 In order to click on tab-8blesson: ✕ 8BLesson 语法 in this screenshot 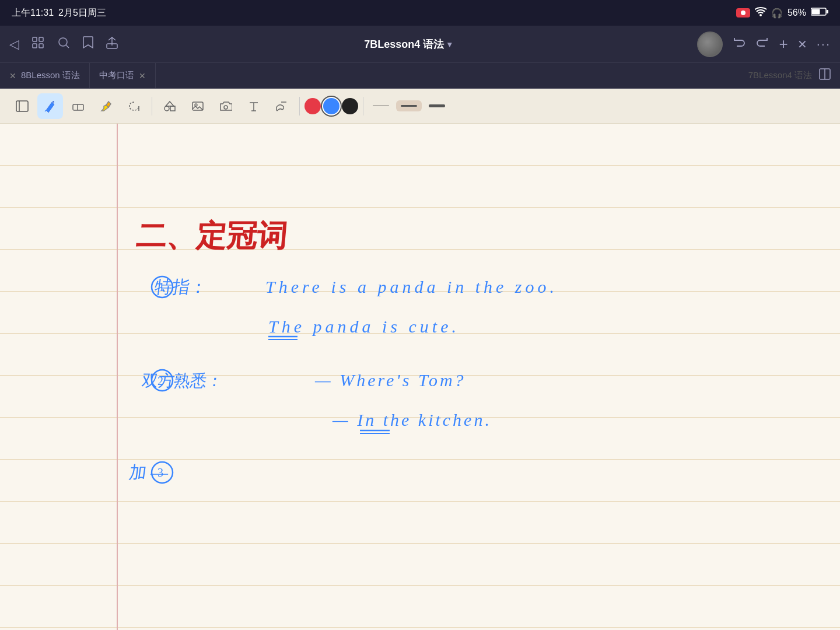, I will do `click(45, 76)`.